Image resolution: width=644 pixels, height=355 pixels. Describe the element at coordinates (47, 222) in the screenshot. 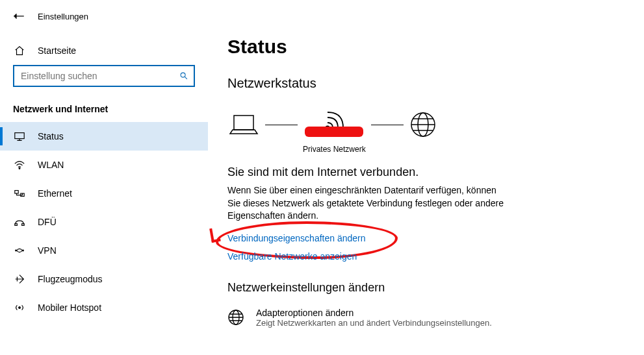

I see `nav-label: DFÜ` at that location.